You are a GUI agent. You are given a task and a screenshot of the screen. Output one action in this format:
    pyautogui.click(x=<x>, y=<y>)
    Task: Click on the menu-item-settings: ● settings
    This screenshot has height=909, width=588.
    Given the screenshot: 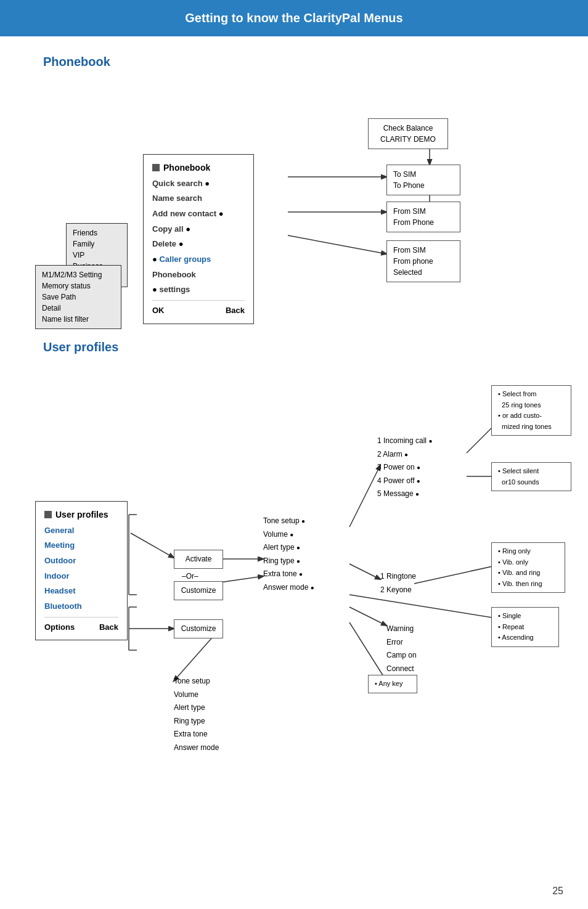 What is the action you would take?
    pyautogui.click(x=198, y=290)
    